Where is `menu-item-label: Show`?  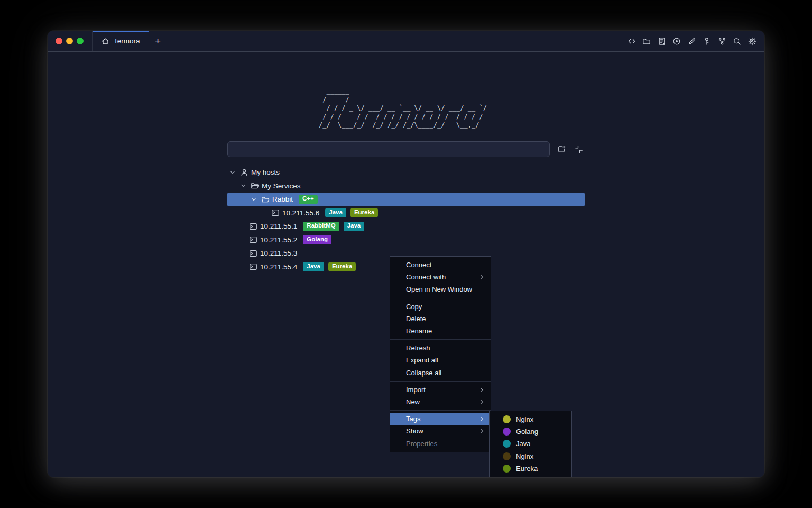
menu-item-label: Show is located at coordinates (442, 431).